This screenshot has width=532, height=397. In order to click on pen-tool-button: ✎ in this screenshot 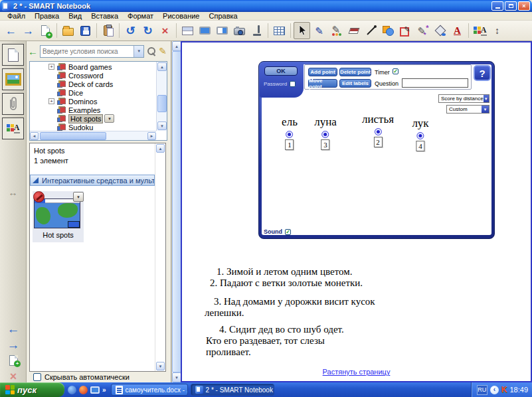, I will do `click(319, 31)`.